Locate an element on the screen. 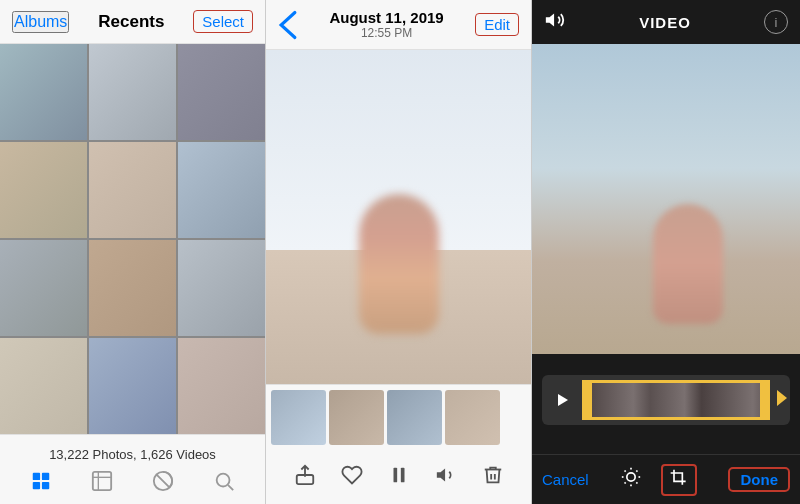 Image resolution: width=800 pixels, height=504 pixels. date-main: August 11, 2019 is located at coordinates (386, 18).